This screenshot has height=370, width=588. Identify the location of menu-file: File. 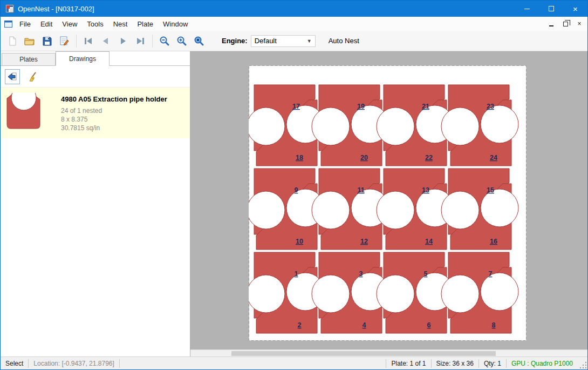
(25, 24).